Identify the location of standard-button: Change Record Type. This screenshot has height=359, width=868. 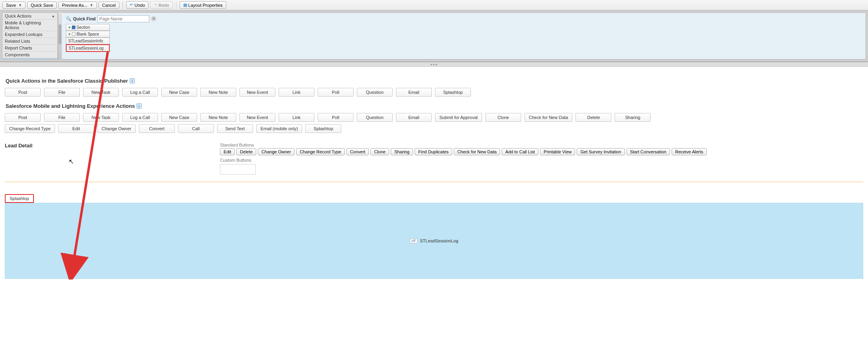
(320, 152).